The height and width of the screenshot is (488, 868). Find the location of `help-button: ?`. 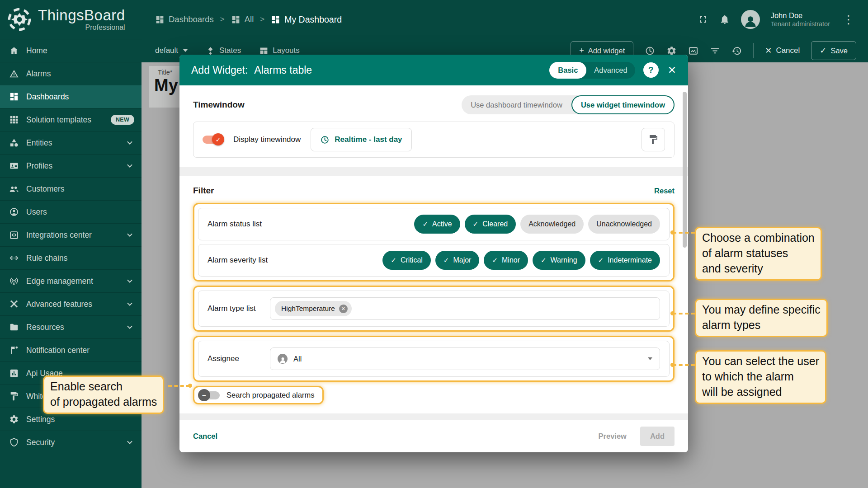

help-button: ? is located at coordinates (651, 70).